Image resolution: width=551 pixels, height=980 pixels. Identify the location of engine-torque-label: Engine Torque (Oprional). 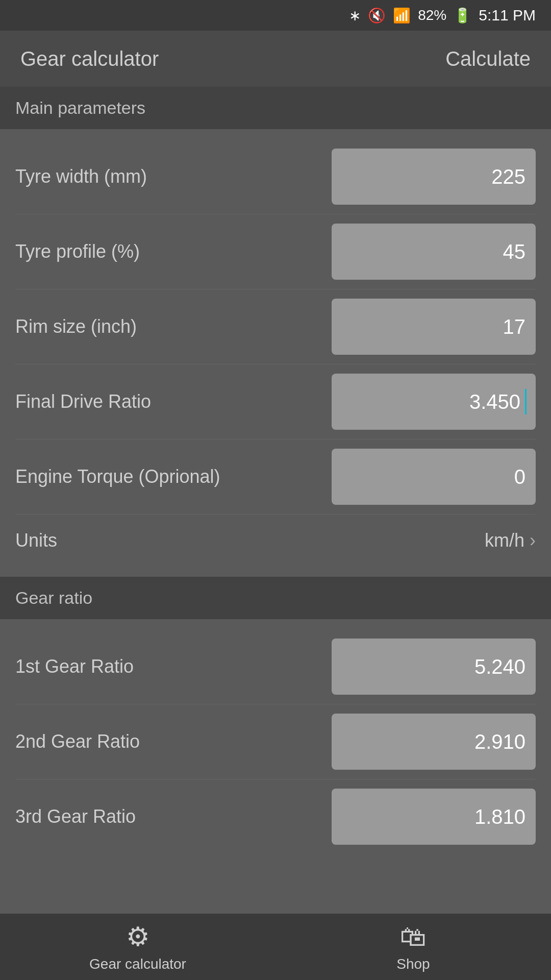
(173, 477).